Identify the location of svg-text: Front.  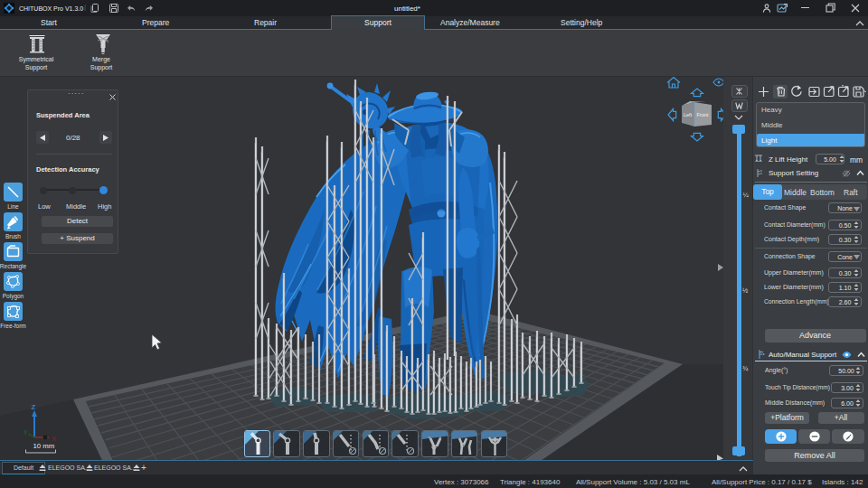
(703, 115).